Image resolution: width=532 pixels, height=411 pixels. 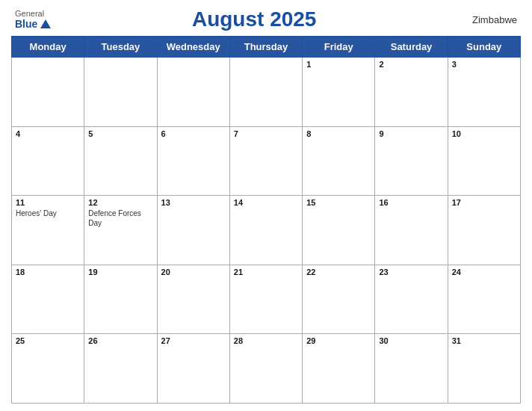 What do you see at coordinates (339, 299) in the screenshot?
I see `day-cell: 22` at bounding box center [339, 299].